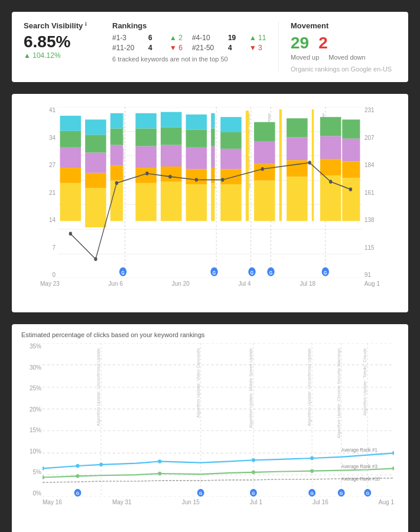 This screenshot has height=532, width=420. Describe the element at coordinates (206, 48) in the screenshot. I see `rank-range-21-50: #21-50` at that location.